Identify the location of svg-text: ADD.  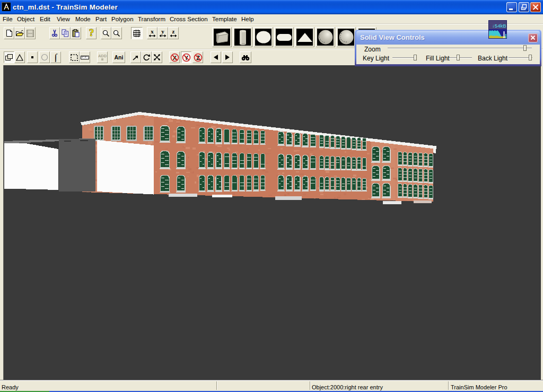
(103, 56).